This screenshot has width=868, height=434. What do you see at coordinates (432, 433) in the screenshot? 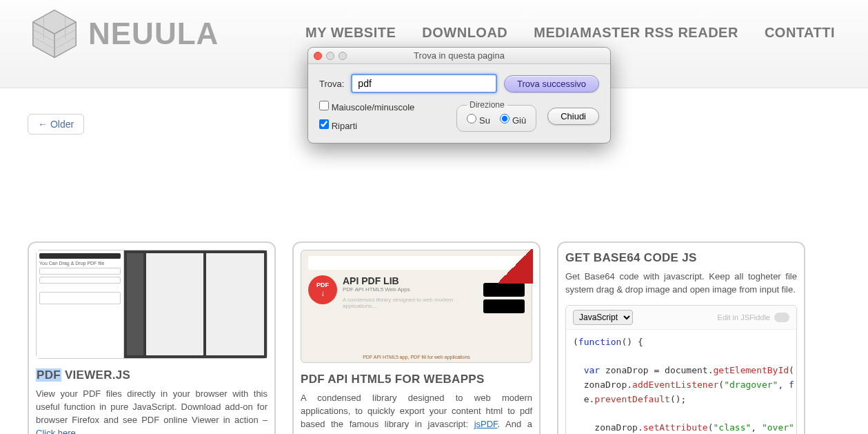
I see `link-canvg: canvg` at bounding box center [432, 433].